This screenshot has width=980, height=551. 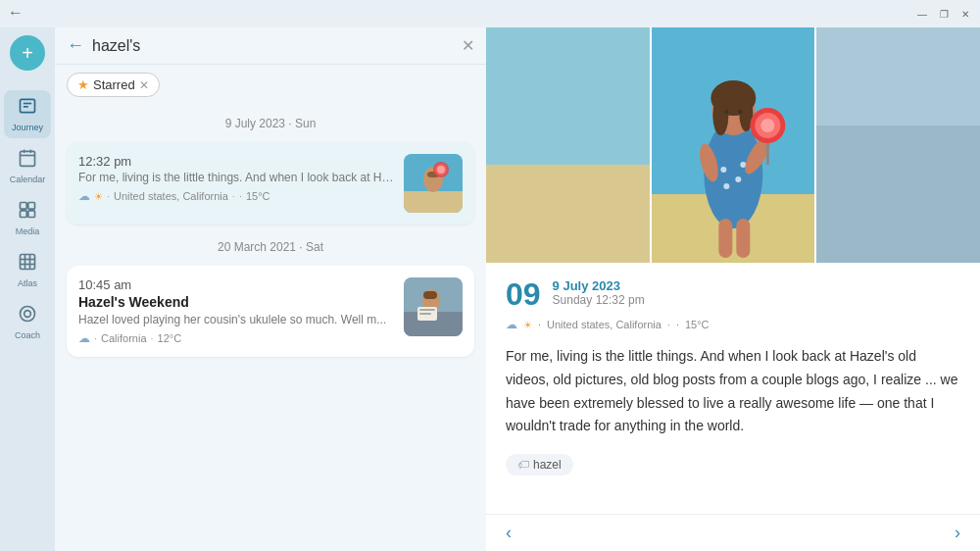 What do you see at coordinates (270, 122) in the screenshot?
I see `date-divider-1: 9 July 2023 · Sun` at bounding box center [270, 122].